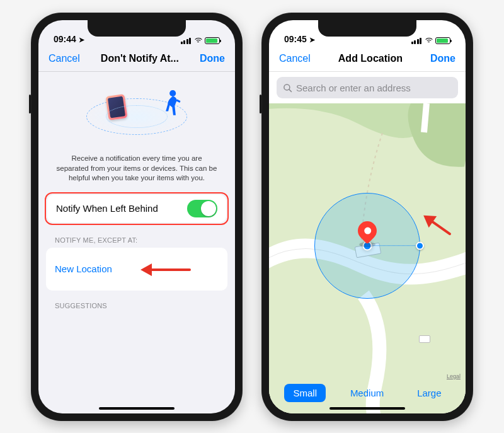 The width and height of the screenshot is (504, 433). What do you see at coordinates (429, 393) in the screenshot?
I see `segment-large: Large` at bounding box center [429, 393].